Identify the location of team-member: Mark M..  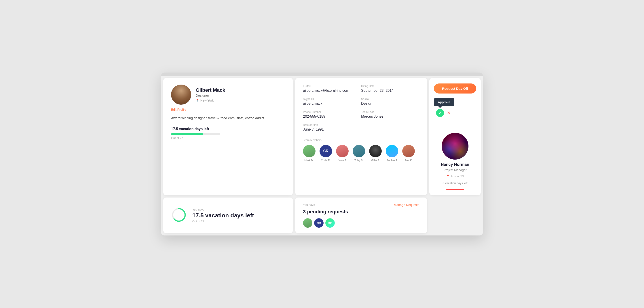
(309, 153).